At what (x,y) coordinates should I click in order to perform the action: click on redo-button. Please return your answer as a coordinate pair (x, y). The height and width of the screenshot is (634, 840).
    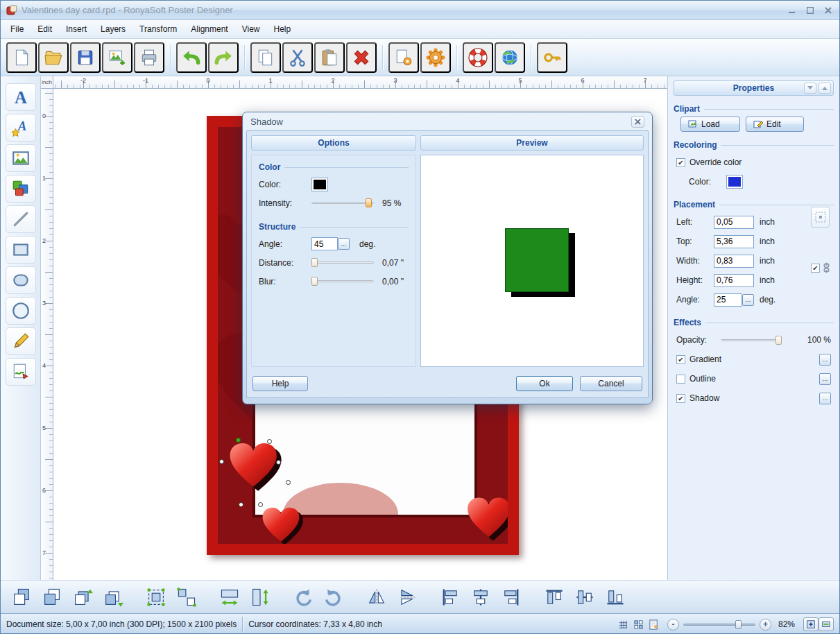
    Looking at the image, I should click on (223, 58).